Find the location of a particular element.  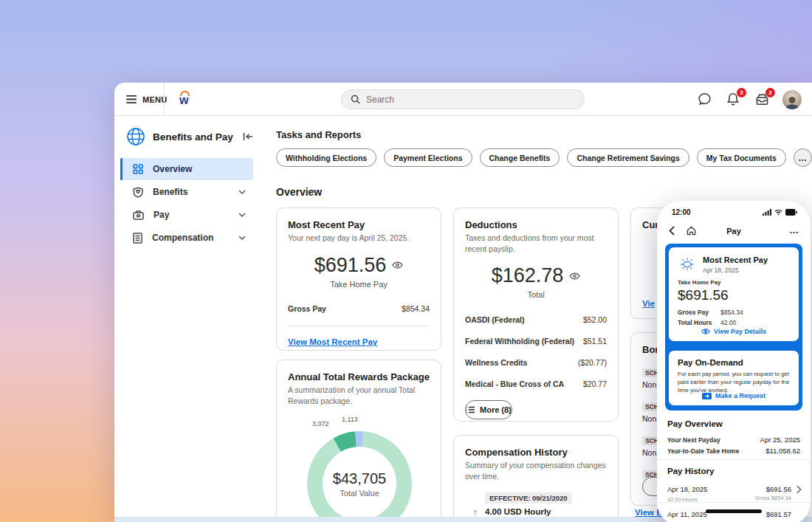

sidebar-item-benefits: Benefits is located at coordinates (187, 192).